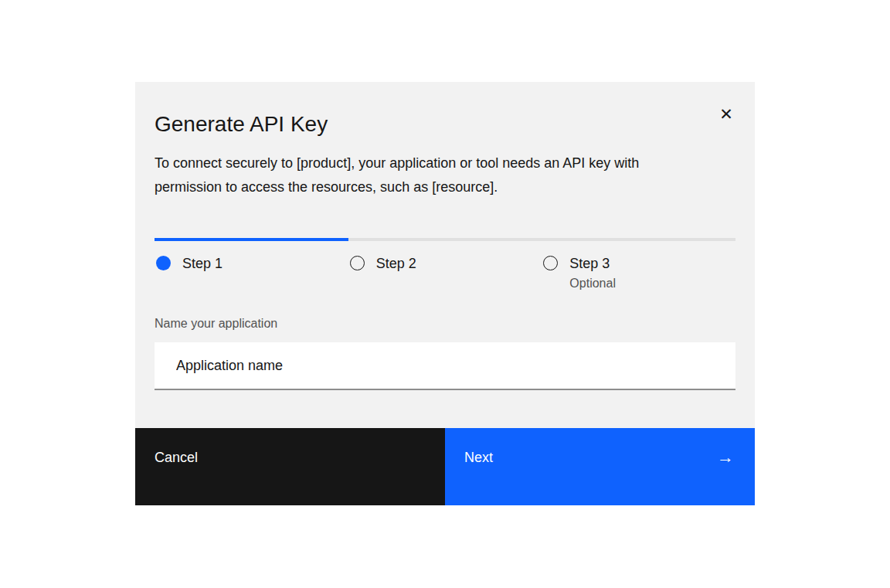 Image resolution: width=890 pixels, height=588 pixels. Describe the element at coordinates (587, 274) in the screenshot. I see `step-texts: Step 3 Optional` at that location.